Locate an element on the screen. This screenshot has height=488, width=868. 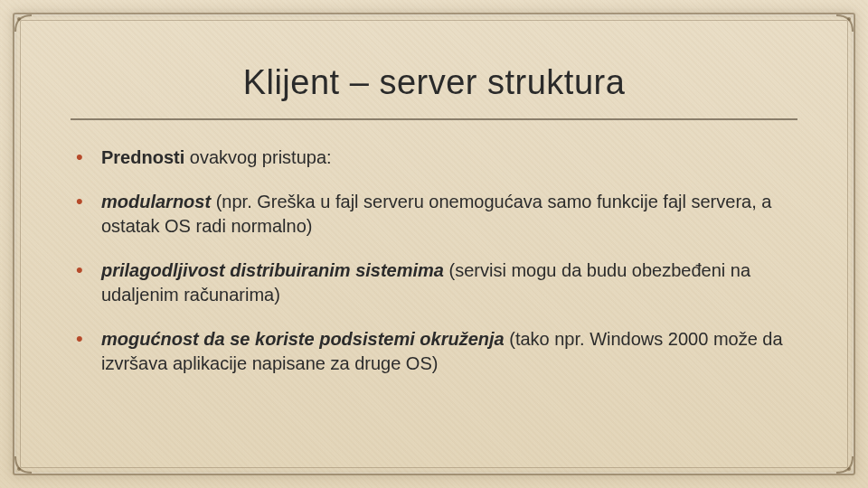
title-divider is located at coordinates (434, 119).